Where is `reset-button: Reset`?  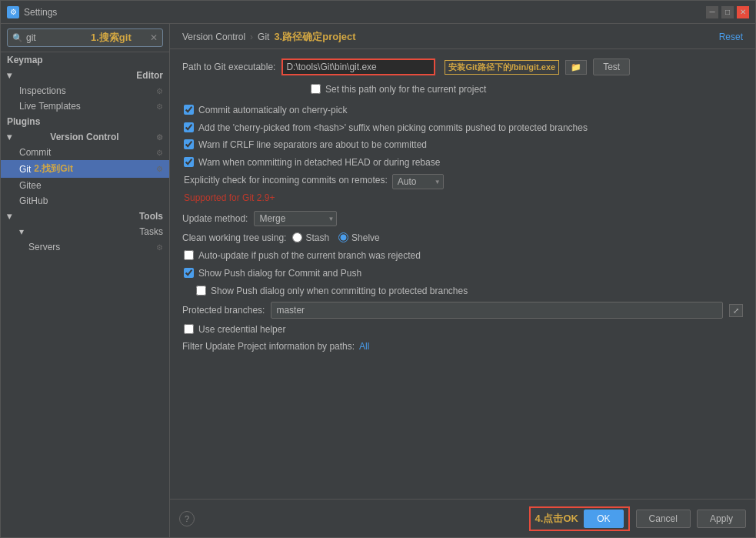
reset-button: Reset is located at coordinates (731, 37).